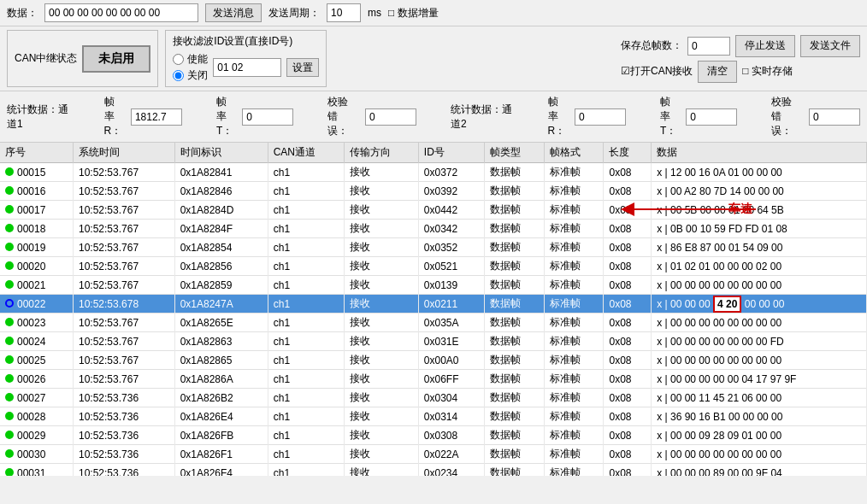 This screenshot has width=867, height=504. I want to click on table-row: 0001910:52:53.7670x1A82854ch1接收0x0352数据帧…, so click(434, 248).